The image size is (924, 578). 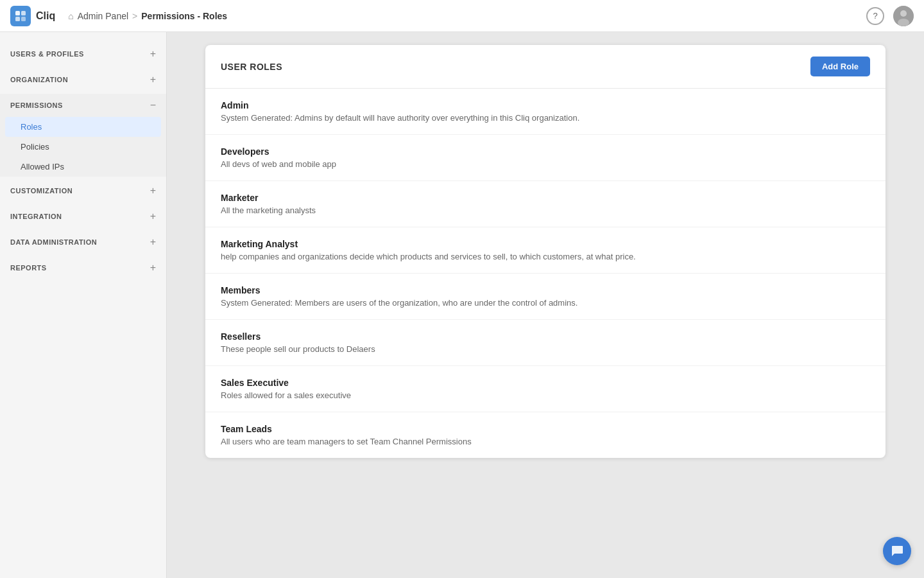 I want to click on breadcrumb-home: Admin Panel, so click(x=103, y=16).